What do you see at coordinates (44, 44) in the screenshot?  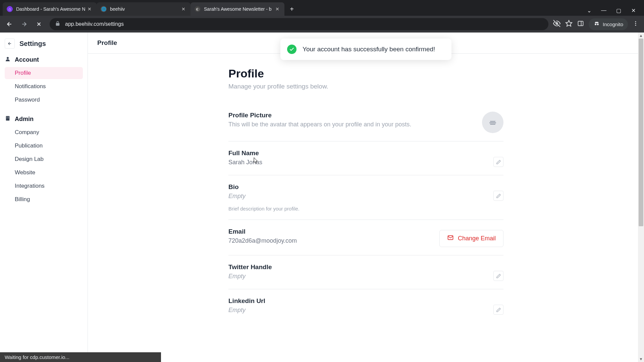 I see `sidebar-header: Settings` at bounding box center [44, 44].